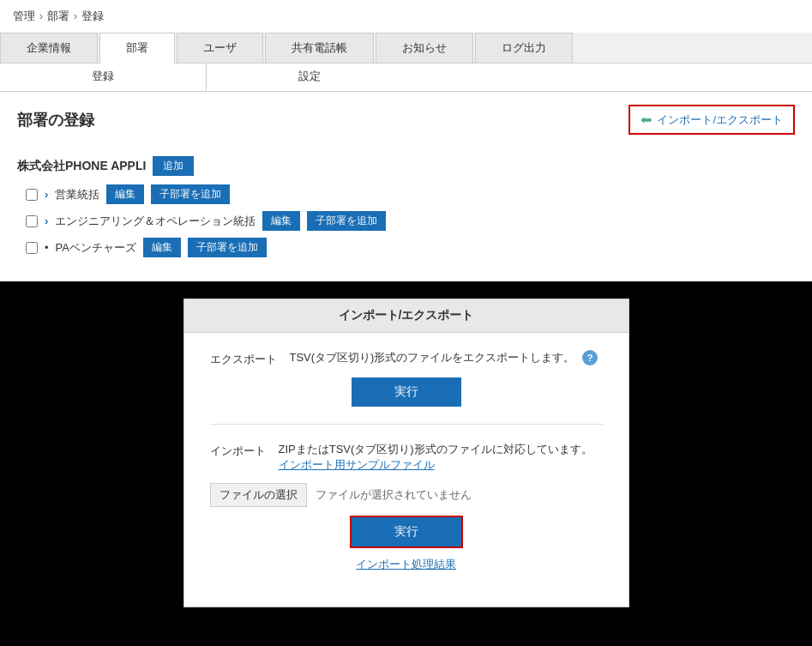 This screenshot has width=812, height=646. What do you see at coordinates (227, 247) in the screenshot?
I see `dept-add-child-button-3: 子部署を追加` at bounding box center [227, 247].